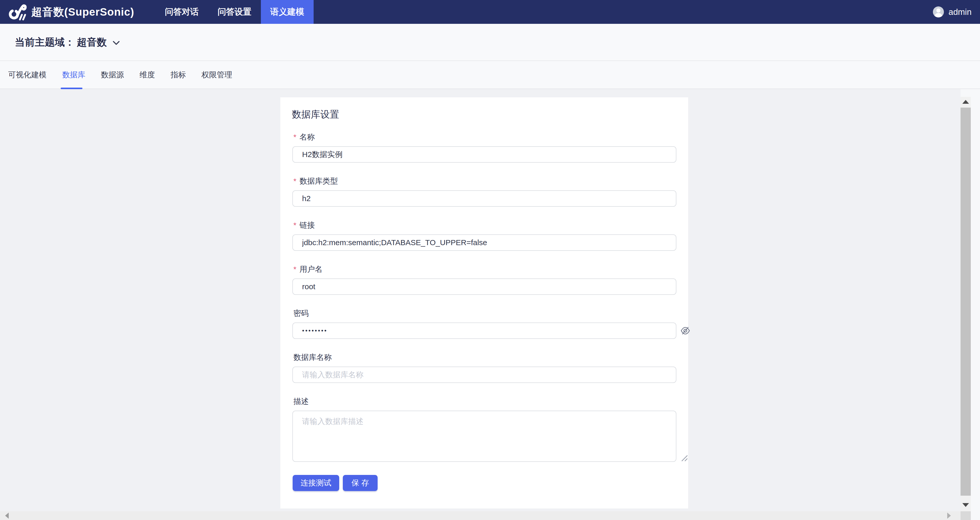  Describe the element at coordinates (490, 12) in the screenshot. I see `top-navbar: 超音数(SuperSonic) 问答对话 问答设置 语义建模 admin` at that location.